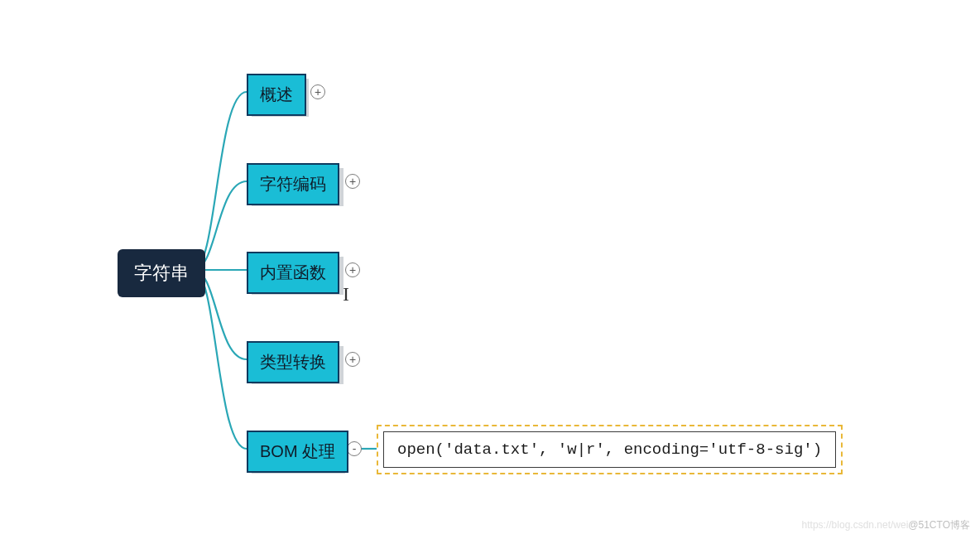  Describe the element at coordinates (609, 450) in the screenshot. I see `leaf-selection-box: open('data.txt', 'w|r', encoding='utf-8-…` at that location.